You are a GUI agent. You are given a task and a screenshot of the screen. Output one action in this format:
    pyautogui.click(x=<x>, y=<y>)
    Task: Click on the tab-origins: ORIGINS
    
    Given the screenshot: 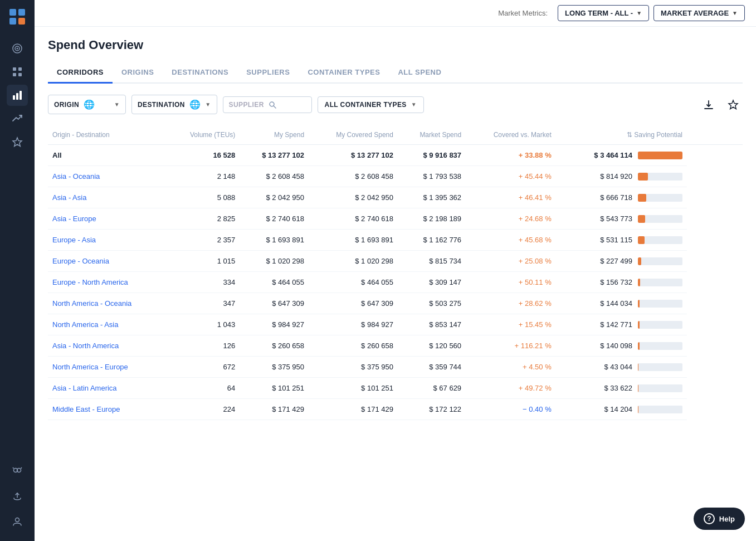 What is the action you would take?
    pyautogui.click(x=138, y=73)
    